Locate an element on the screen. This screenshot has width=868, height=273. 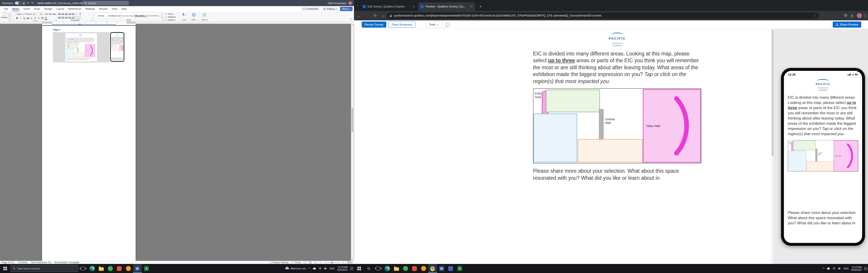
editor-button is located at coordinates (194, 15).